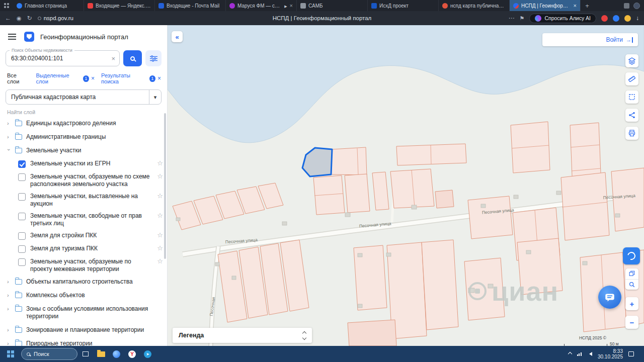 The width and height of the screenshot is (644, 362). What do you see at coordinates (12, 37) in the screenshot?
I see `hamburger-menu-icon` at bounding box center [12, 37].